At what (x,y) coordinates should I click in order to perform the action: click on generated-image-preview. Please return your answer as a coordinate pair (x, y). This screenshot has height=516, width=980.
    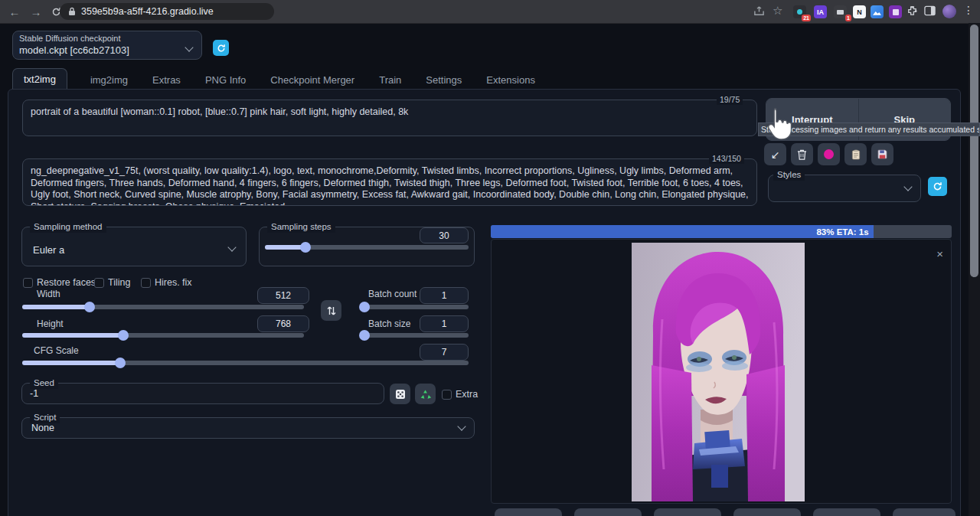
    Looking at the image, I should click on (718, 372).